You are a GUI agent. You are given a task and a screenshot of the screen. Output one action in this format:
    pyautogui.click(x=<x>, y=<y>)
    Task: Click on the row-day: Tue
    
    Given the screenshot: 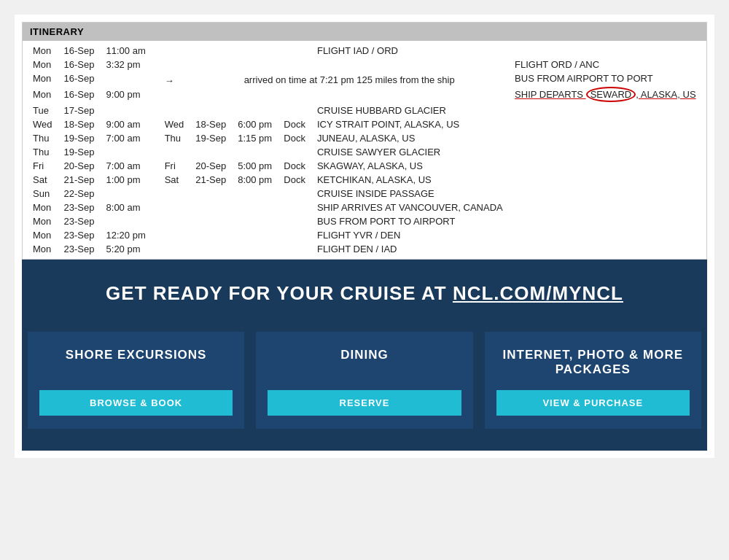 What is the action you would take?
    pyautogui.click(x=42, y=111)
    